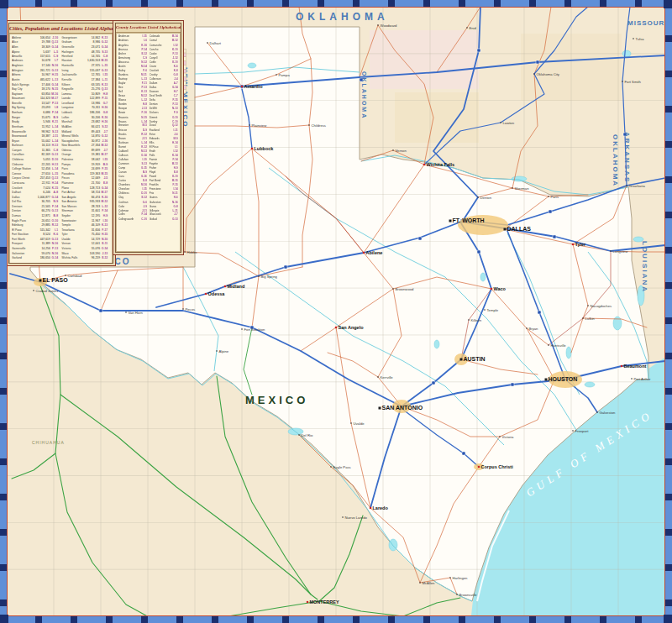  What do you see at coordinates (469, 220) in the screenshot?
I see `city-label: FT. WORTH` at bounding box center [469, 220].